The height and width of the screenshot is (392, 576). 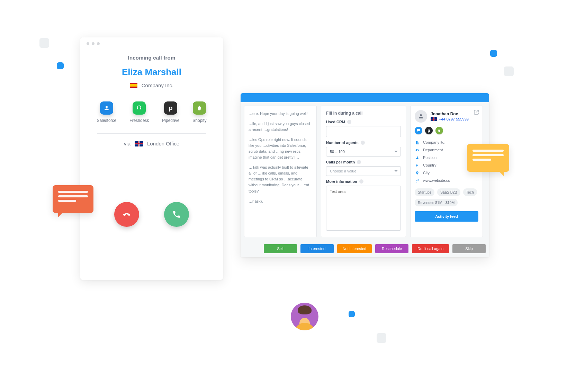 What do you see at coordinates (127, 143) in the screenshot?
I see `via-label: via` at bounding box center [127, 143].